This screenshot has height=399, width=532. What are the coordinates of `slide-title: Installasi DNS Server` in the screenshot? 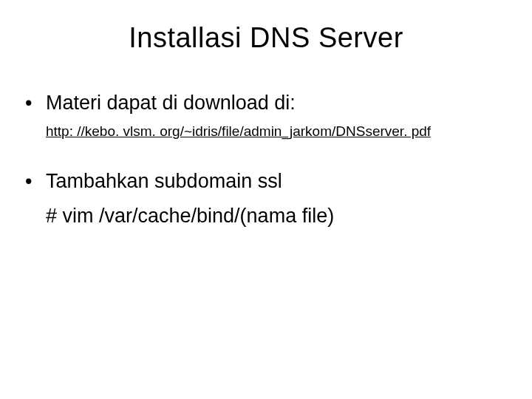 It's located at (266, 38).